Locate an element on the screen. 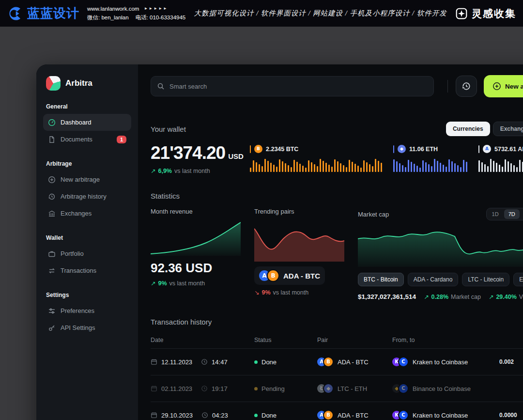 The width and height of the screenshot is (523, 420). pair-icons: Ł◆ is located at coordinates (325, 389).